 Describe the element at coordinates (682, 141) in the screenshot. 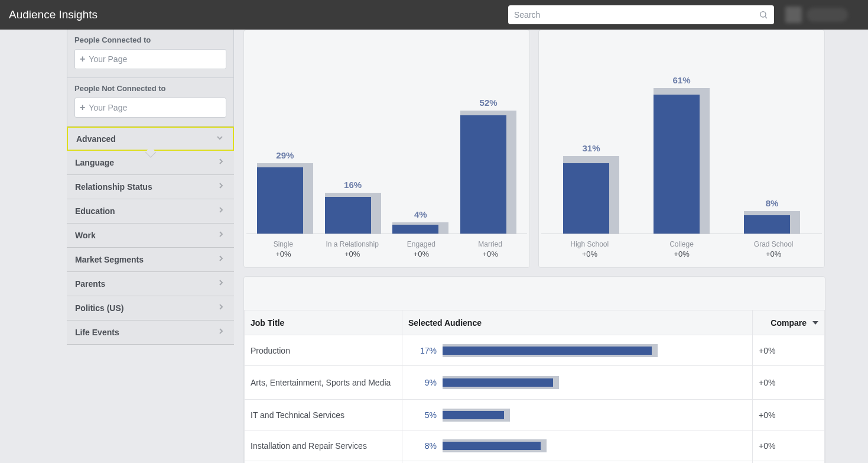

I see `chart-body: 31%61%8%` at that location.